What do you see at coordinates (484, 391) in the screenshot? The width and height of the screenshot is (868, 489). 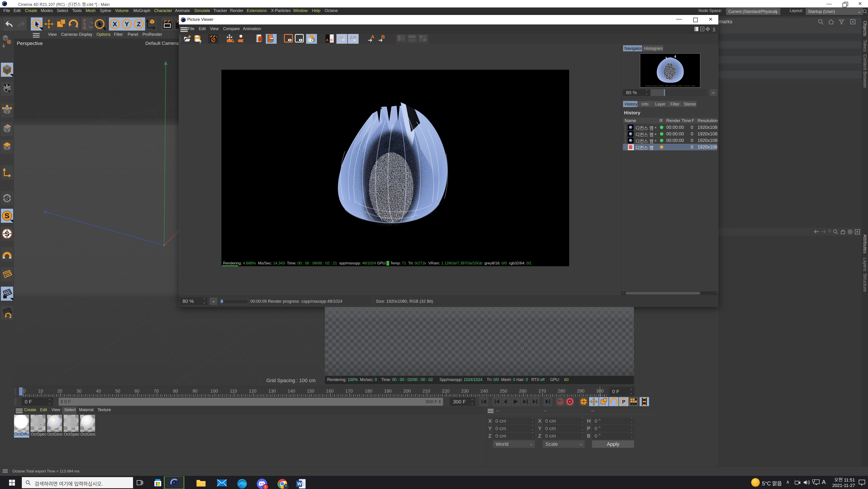 I see `svg-text: 240` at bounding box center [484, 391].